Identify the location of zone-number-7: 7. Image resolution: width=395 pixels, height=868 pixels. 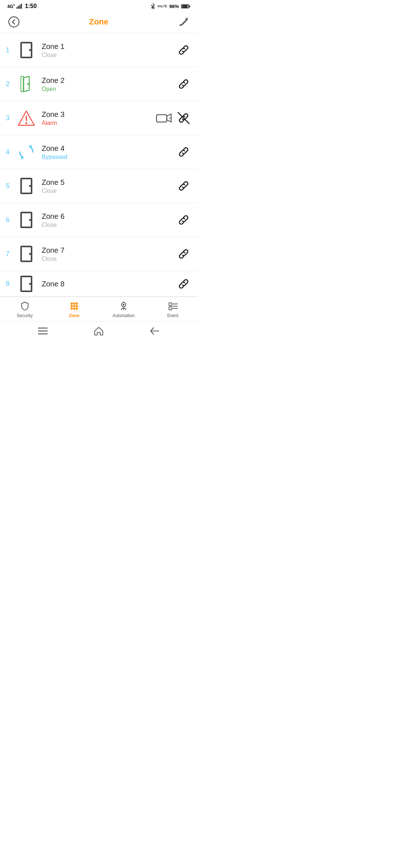
(11, 254).